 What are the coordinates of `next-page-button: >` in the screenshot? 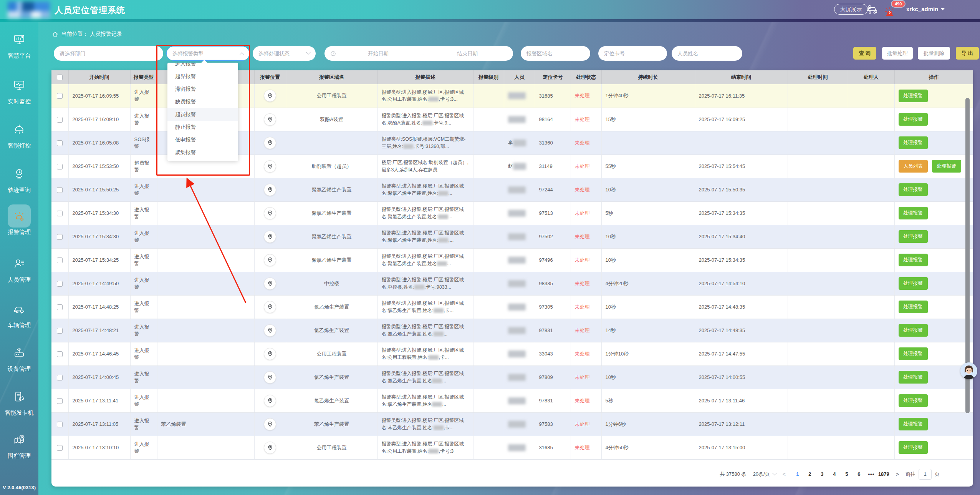 It's located at (897, 474).